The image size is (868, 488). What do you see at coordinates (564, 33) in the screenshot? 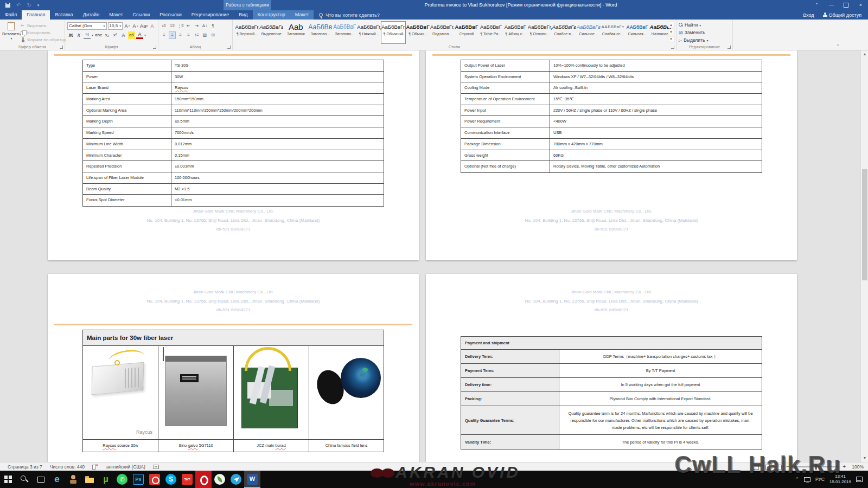
I see `style-chip: АаБбВвГг Слабое в...` at bounding box center [564, 33].